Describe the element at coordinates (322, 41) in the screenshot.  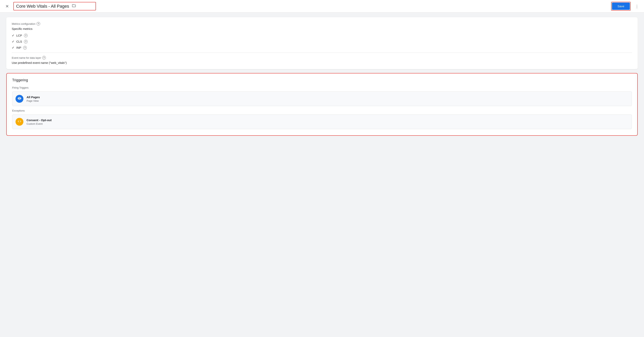
I see `metric-list: ✓ LCP ? ✓ CLS ? ✓ INP ?` at that location.